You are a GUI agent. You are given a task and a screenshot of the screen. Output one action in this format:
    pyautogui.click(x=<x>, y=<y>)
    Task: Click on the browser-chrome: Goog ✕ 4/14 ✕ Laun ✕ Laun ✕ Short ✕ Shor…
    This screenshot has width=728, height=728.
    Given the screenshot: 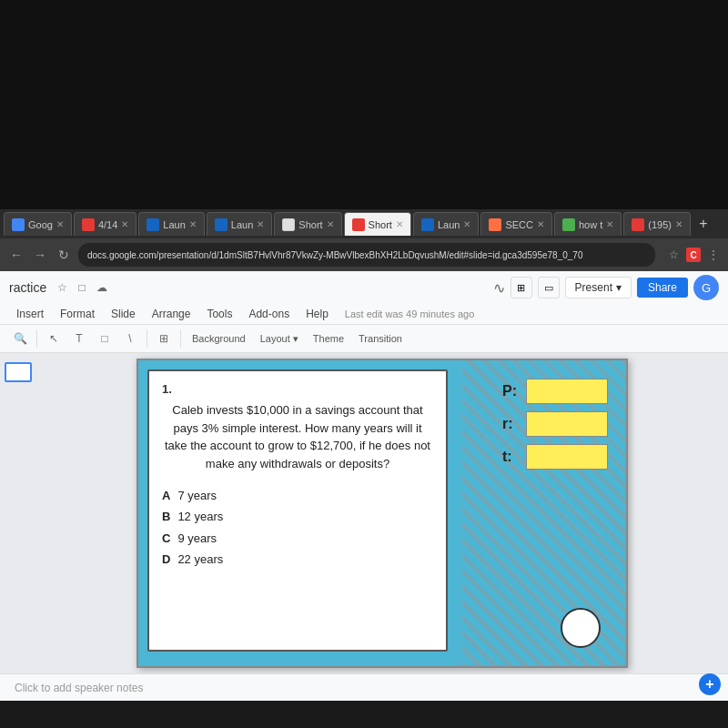 What is the action you would take?
    pyautogui.click(x=364, y=240)
    